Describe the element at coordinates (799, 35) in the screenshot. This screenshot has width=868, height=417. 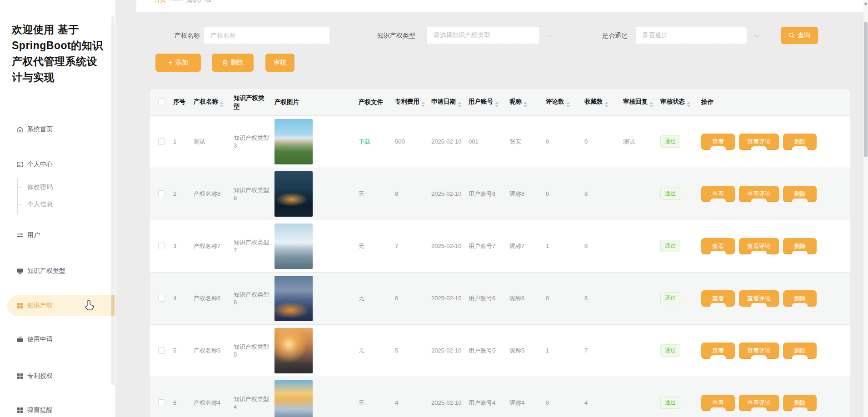
I see `query-button: 查询` at that location.